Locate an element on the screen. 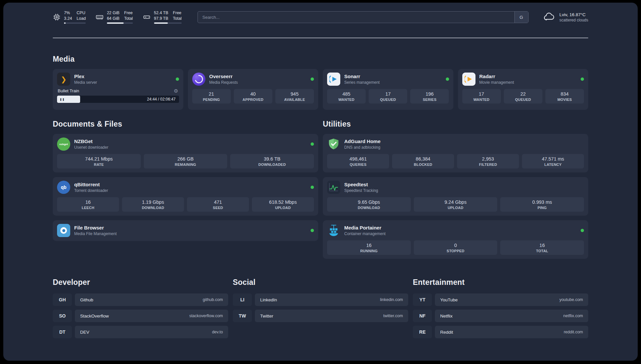 This screenshot has width=641, height=364. service-card-overseerr: Overseerr Media Requests 21PENDING 40APP… is located at coordinates (253, 89).